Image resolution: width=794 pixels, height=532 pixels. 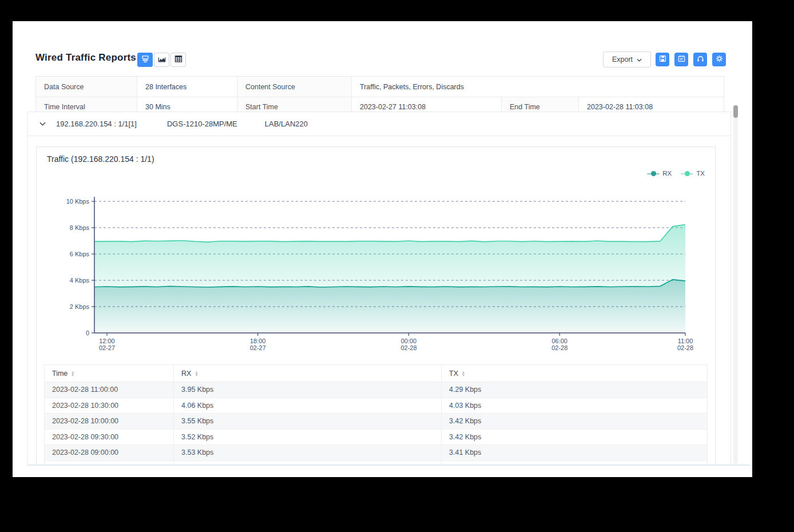 I want to click on table-cell: 3.53 Kbps, so click(x=307, y=453).